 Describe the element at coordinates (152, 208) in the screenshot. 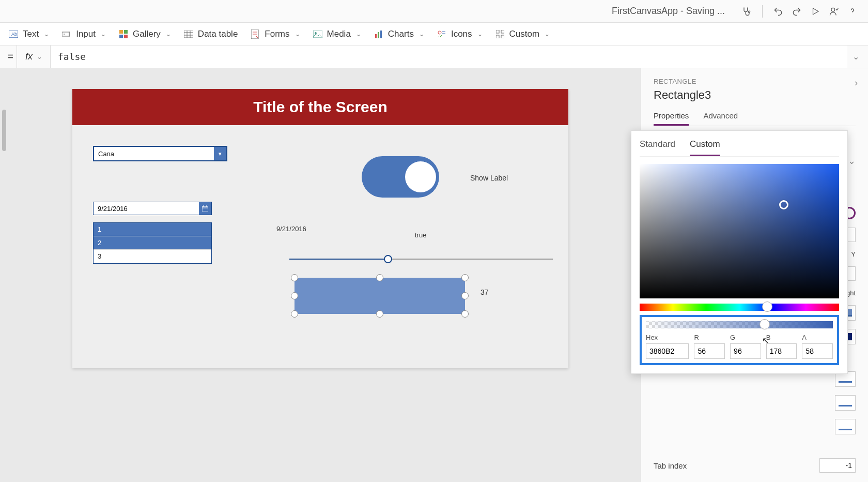

I see `datepicker-control: 9/21/2016` at that location.